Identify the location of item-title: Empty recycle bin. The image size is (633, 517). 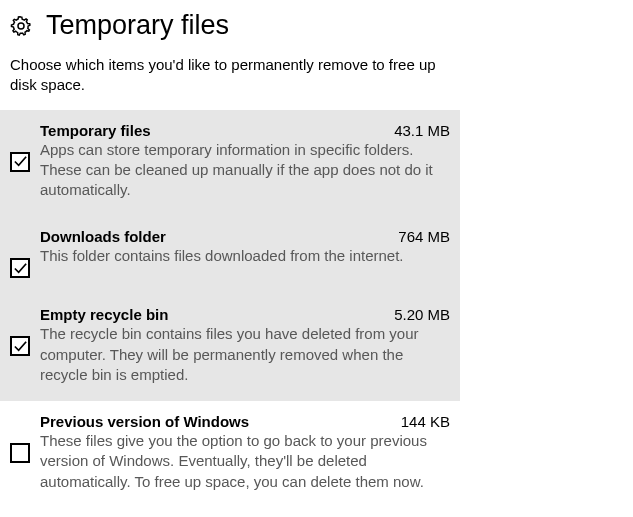
(104, 314).